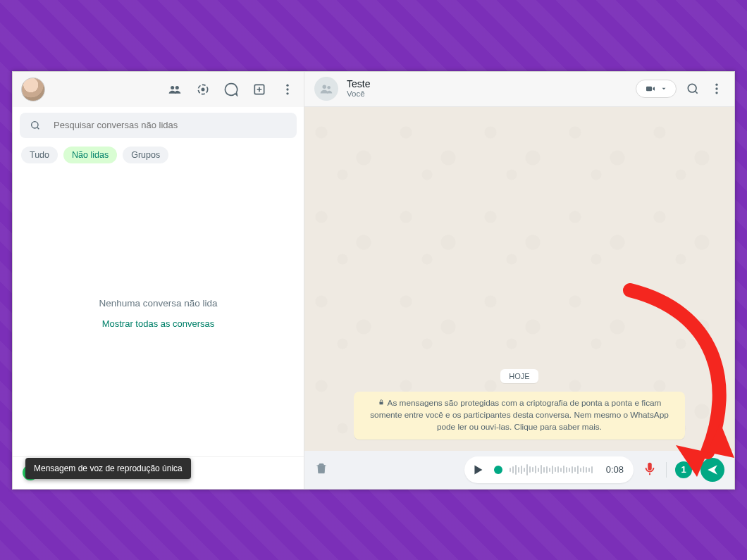 The height and width of the screenshot is (560, 747). What do you see at coordinates (478, 470) in the screenshot?
I see `play-icon` at bounding box center [478, 470].